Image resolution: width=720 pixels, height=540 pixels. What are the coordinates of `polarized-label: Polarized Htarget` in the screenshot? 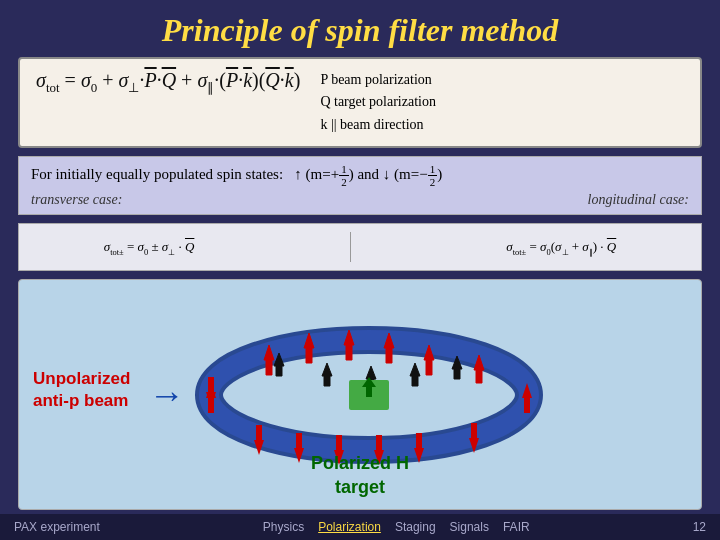 It's located at (360, 476).